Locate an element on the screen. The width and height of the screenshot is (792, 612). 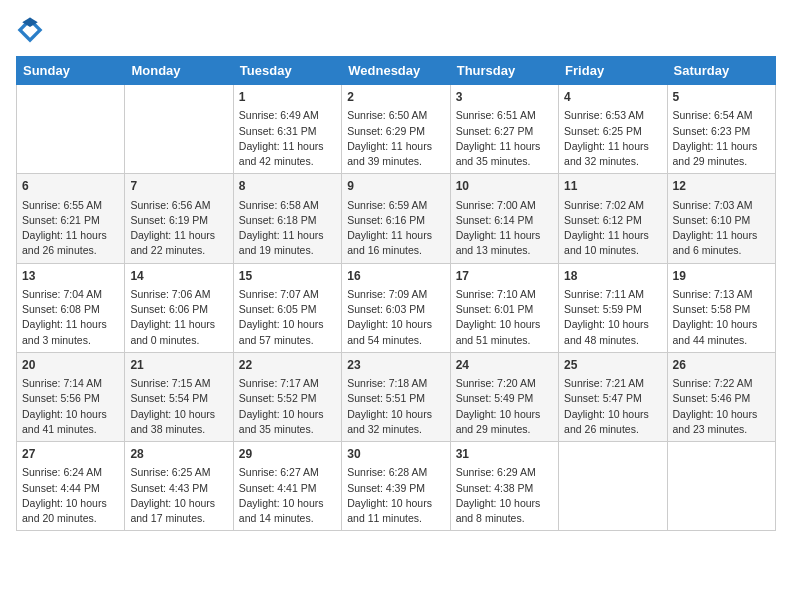
sunrise-text: Sunrise: 6:50 AM is located at coordinates (396, 116).